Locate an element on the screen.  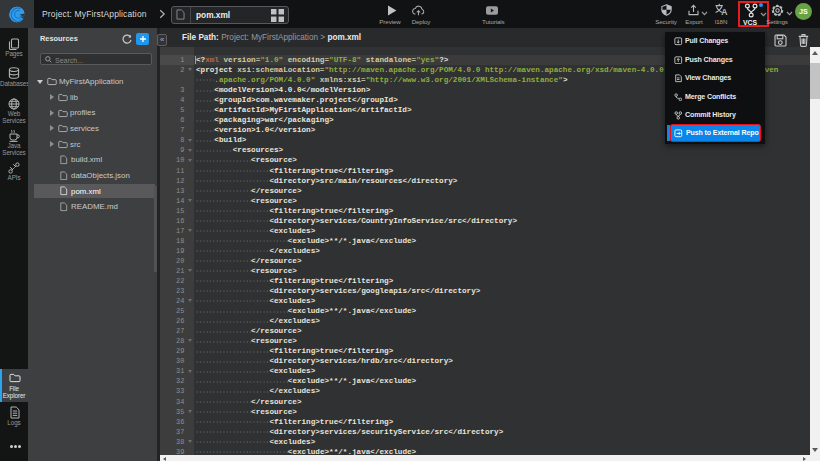
svg-text: A is located at coordinates (724, 11).